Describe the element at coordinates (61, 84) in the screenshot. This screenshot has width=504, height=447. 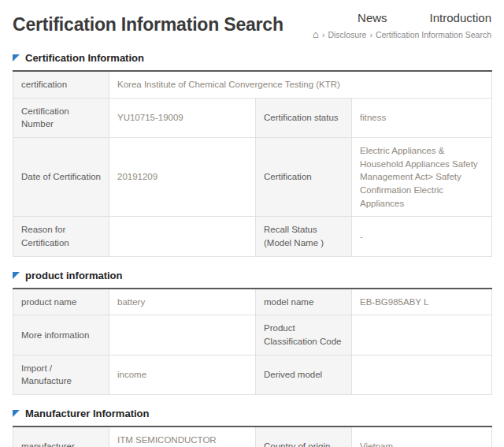
I see `label-certification: certification` at that location.